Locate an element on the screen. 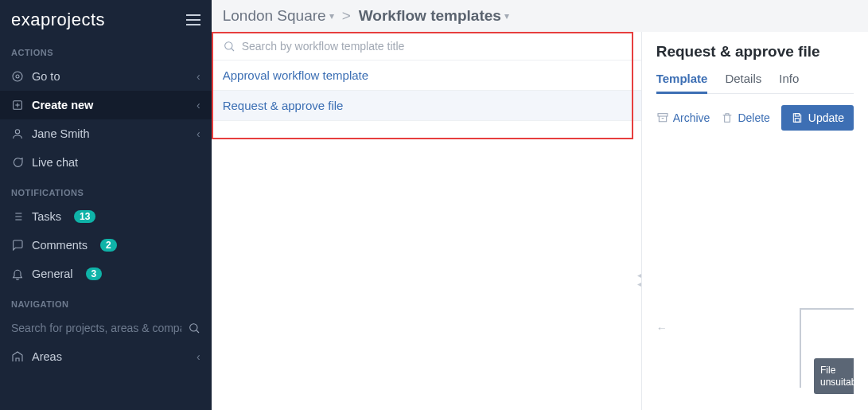 The image size is (868, 410). plus-square-icon is located at coordinates (18, 105).